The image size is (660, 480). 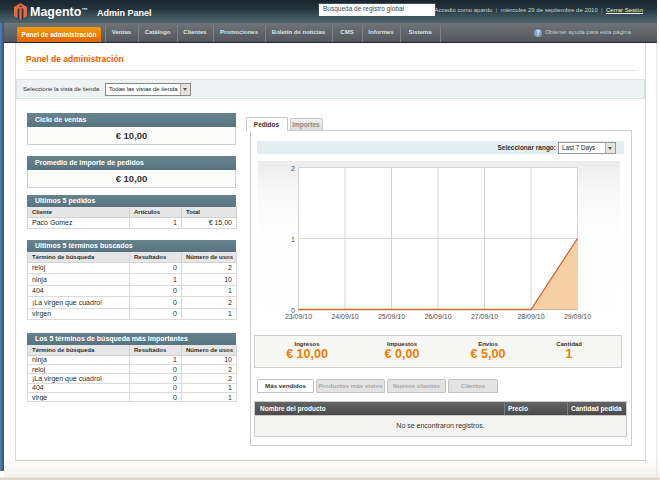 What do you see at coordinates (530, 316) in the screenshot?
I see `svg-text: 28/09/10` at bounding box center [530, 316].